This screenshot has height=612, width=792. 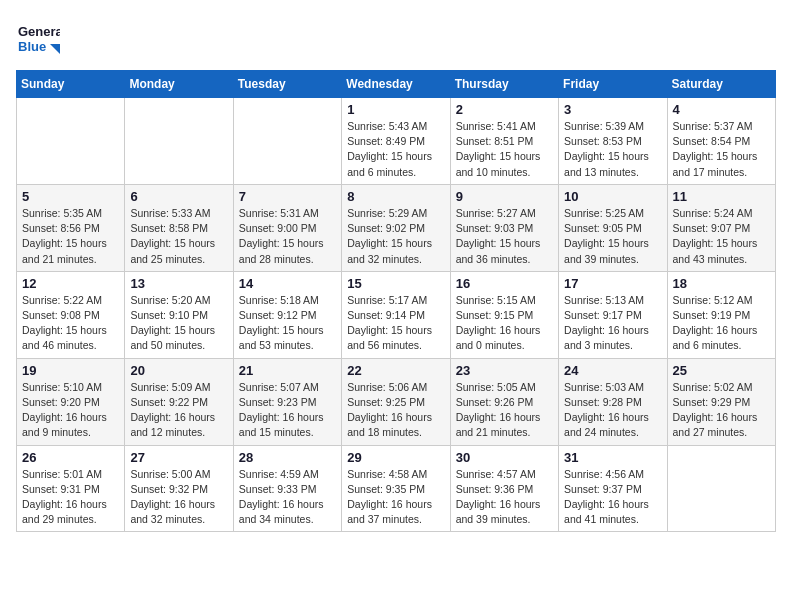 What do you see at coordinates (396, 150) in the screenshot?
I see `day-info: Sunrise: 5:43 AM Sunset: 8:49 PM Dayligh…` at bounding box center [396, 150].